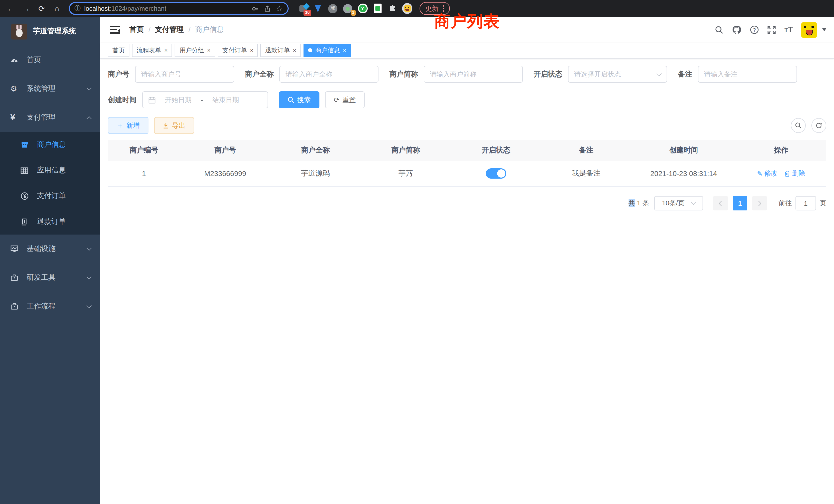  What do you see at coordinates (435, 8) in the screenshot?
I see `update-button: 更新` at bounding box center [435, 8].